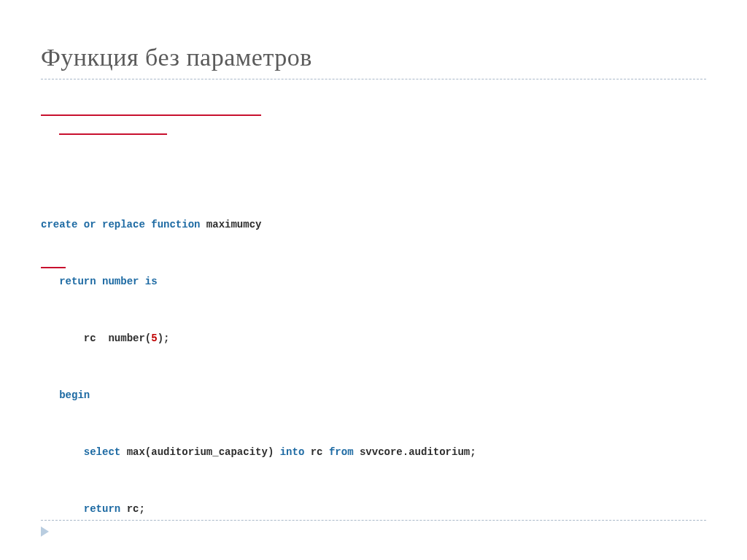 The height and width of the screenshot is (560, 747). I want to click on punct: );, so click(163, 338).